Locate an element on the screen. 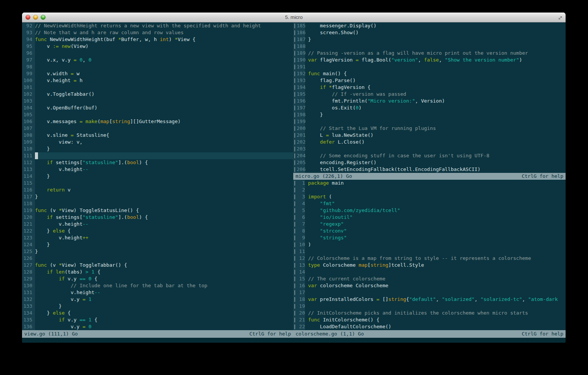 The height and width of the screenshot is (375, 588). window-titlebar: 5. micro is located at coordinates (294, 17).